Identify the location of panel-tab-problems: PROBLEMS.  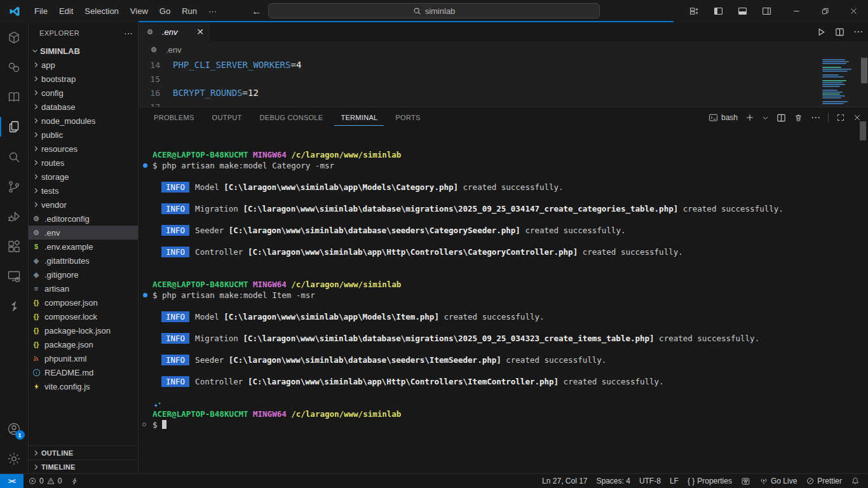
(174, 118).